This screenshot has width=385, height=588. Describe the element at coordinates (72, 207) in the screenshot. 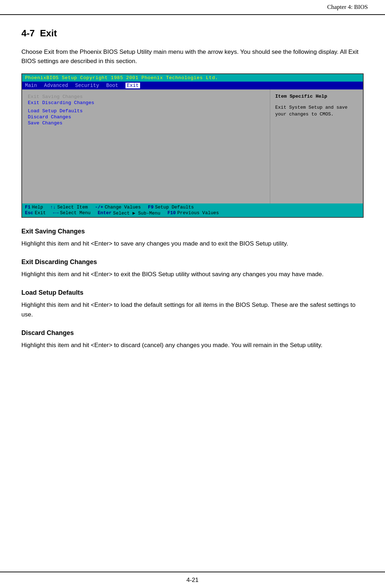

I see `key-updown-label: Select Item` at that location.